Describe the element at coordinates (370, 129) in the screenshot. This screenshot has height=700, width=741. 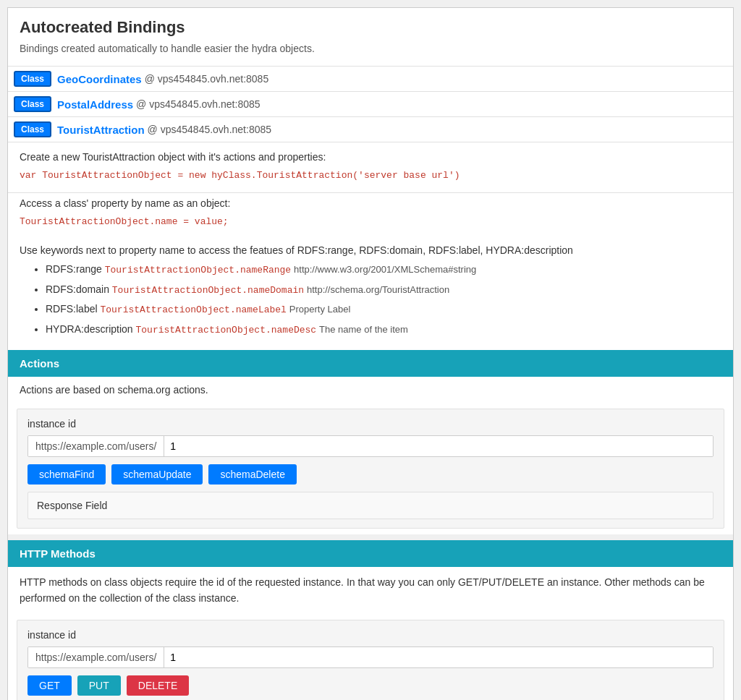
I see `class-row-touristattraction: Class TouristAttraction @ vps454845.ovh.…` at that location.